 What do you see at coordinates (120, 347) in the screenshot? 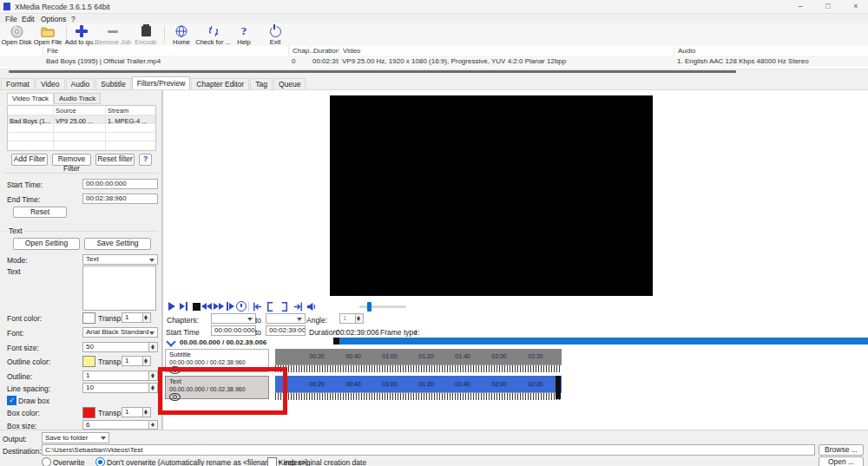
I see `font-size-field: 50` at bounding box center [120, 347].